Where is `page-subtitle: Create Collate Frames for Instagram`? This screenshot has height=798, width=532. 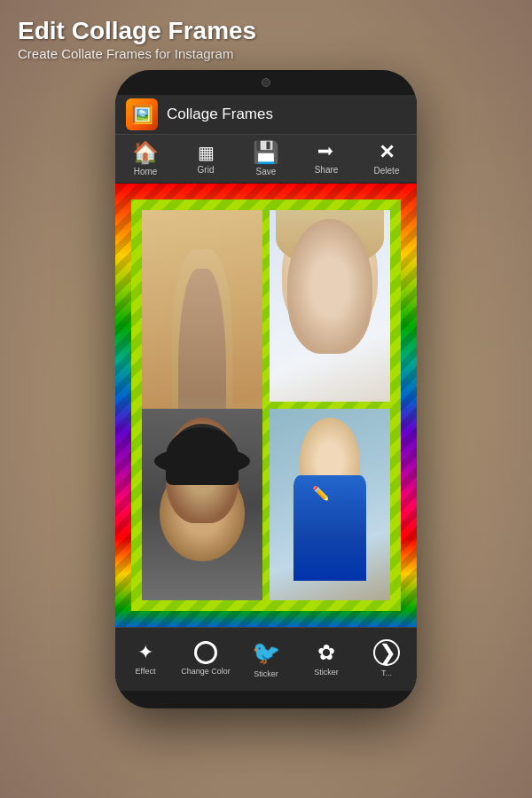 page-subtitle: Create Collate Frames for Instagram is located at coordinates (266, 53).